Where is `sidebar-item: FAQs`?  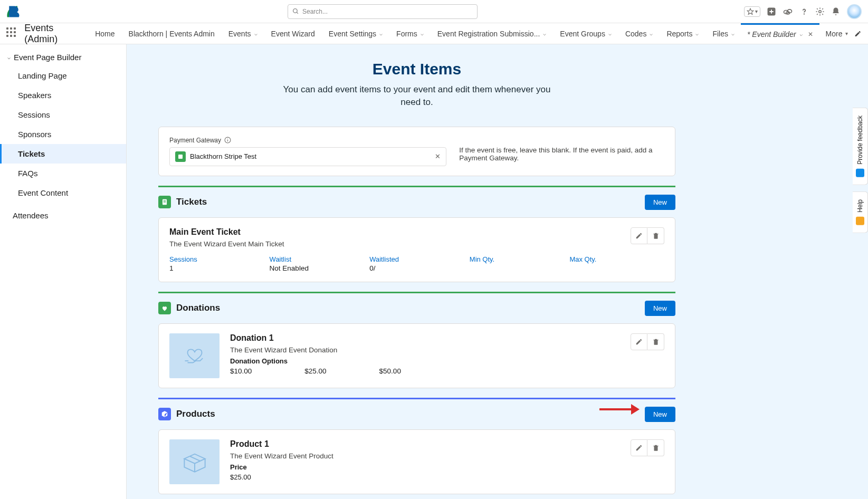 sidebar-item: FAQs is located at coordinates (63, 173).